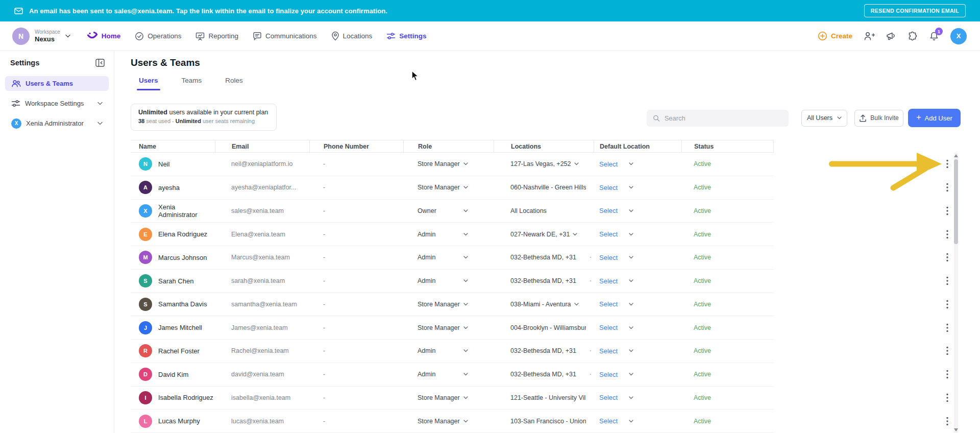 The image size is (980, 433). Describe the element at coordinates (448, 211) in the screenshot. I see `role-dropdown: Owner` at that location.